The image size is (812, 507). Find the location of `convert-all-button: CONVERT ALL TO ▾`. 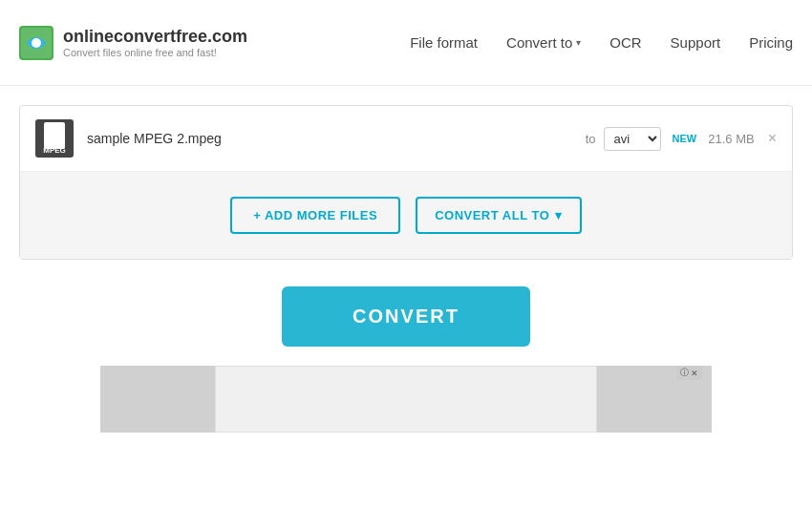

convert-all-button: CONVERT ALL TO ▾ is located at coordinates (499, 216).